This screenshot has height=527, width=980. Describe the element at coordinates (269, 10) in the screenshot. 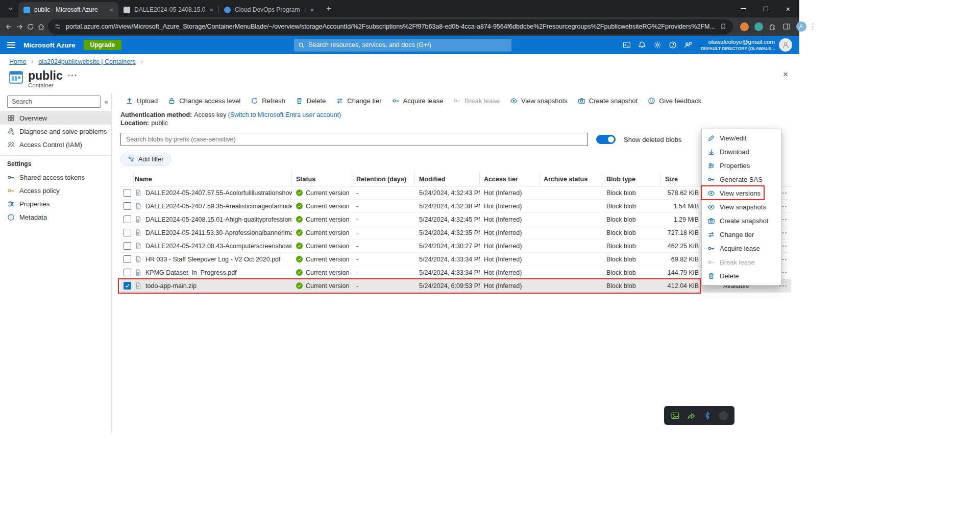

I see `tab-cloud-devops: Cloud DevOps Program - May ×` at that location.